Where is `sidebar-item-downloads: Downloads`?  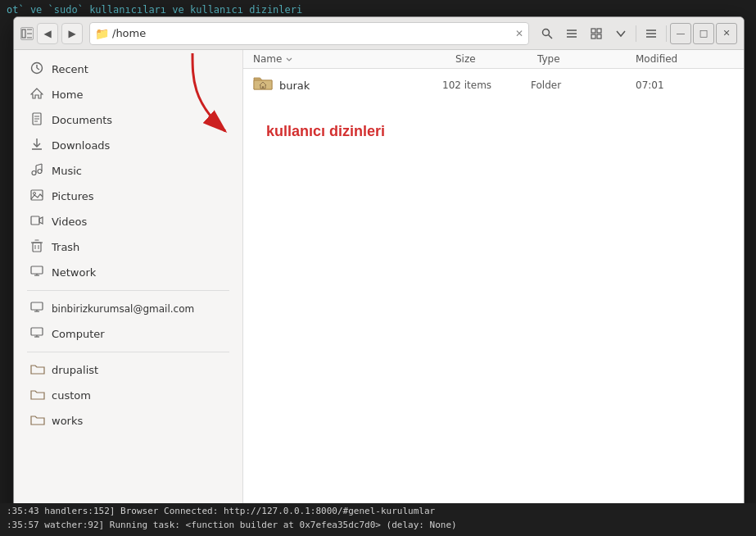
sidebar-item-downloads: Downloads is located at coordinates (128, 146).